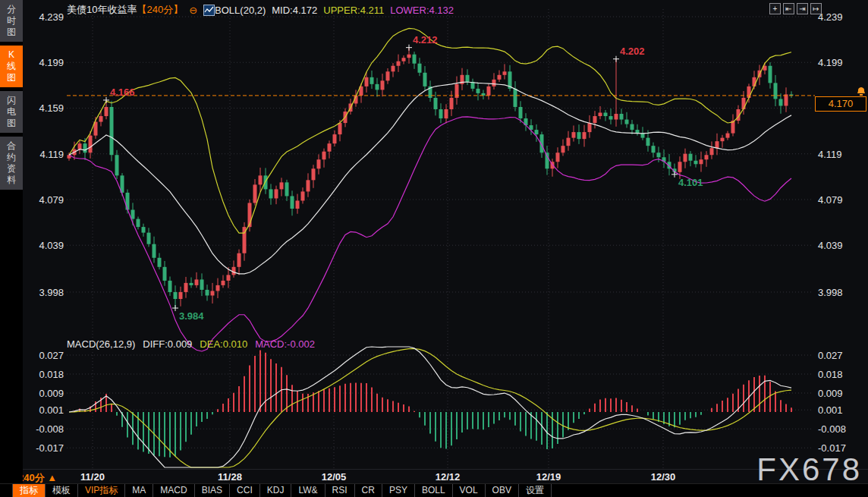 This screenshot has height=497, width=868. Describe the element at coordinates (11, 21) in the screenshot. I see `sidebar-tab-label: 分时图` at that location.